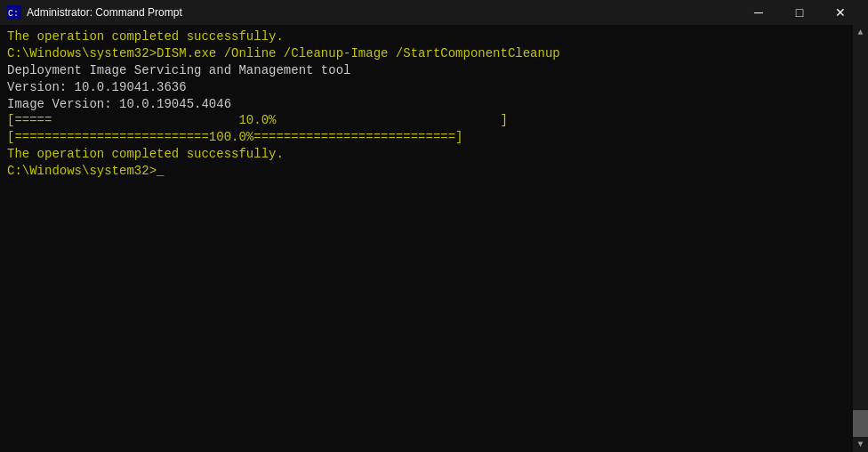 The image size is (868, 452). What do you see at coordinates (840, 12) in the screenshot?
I see `close-button: ✕` at bounding box center [840, 12].